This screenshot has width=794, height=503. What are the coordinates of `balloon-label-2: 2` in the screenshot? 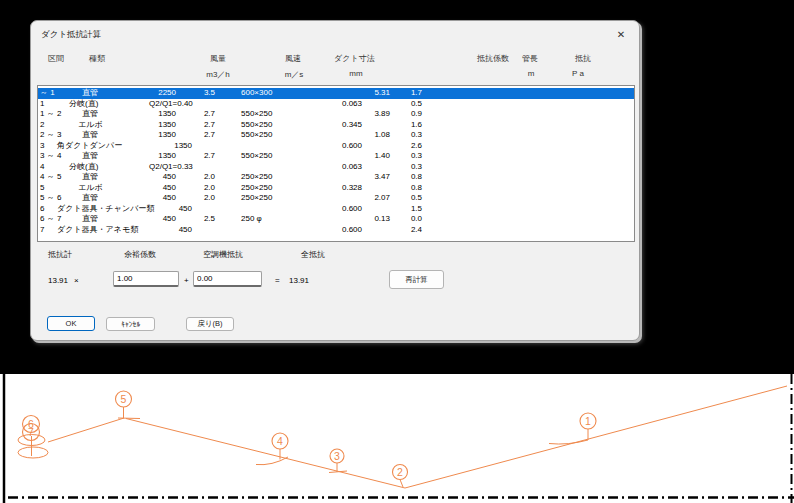 It's located at (400, 472).